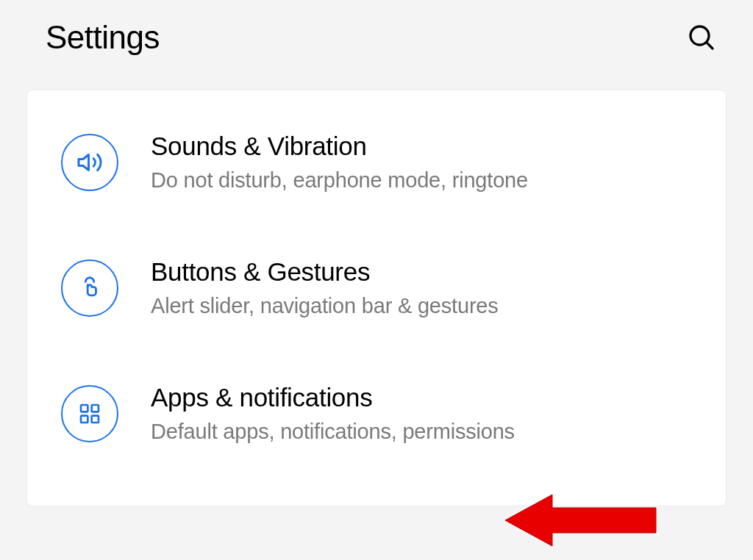 This screenshot has width=753, height=560. What do you see at coordinates (90, 414) in the screenshot?
I see `apps-grid-icon` at bounding box center [90, 414].